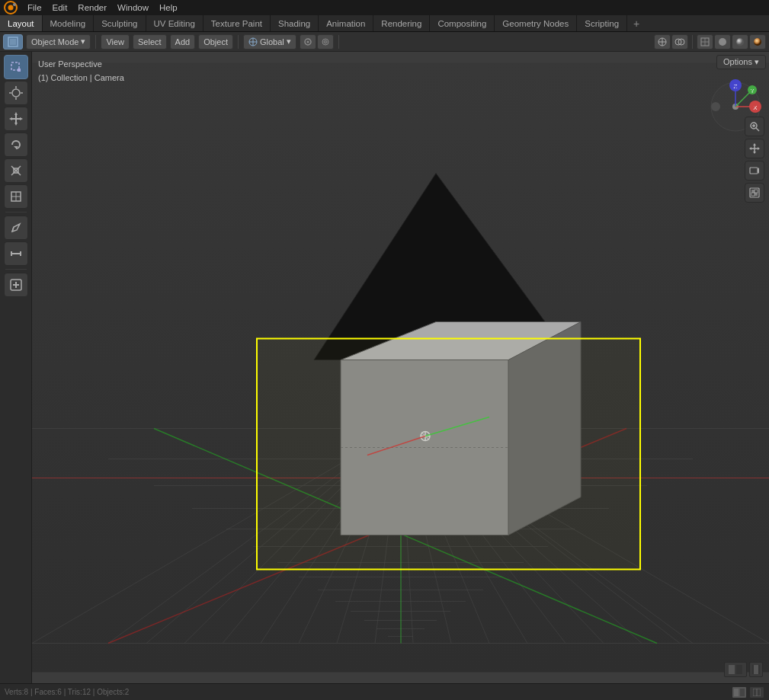  I want to click on viewport-options-area: Options ▾, so click(741, 62).